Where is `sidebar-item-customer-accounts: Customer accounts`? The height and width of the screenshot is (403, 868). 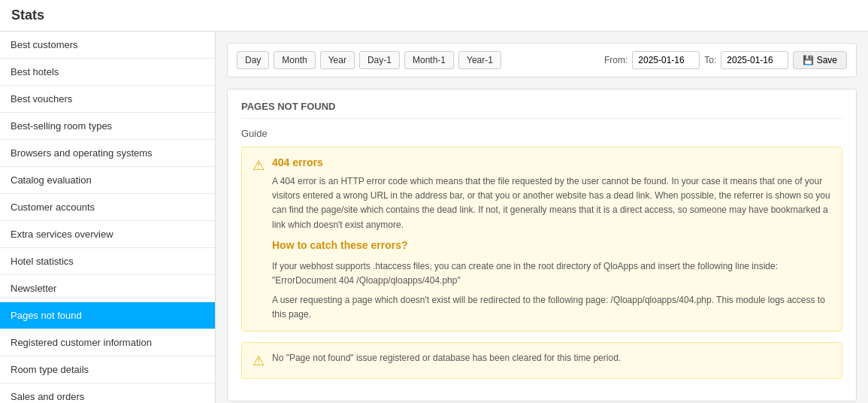
sidebar-item-customer-accounts: Customer accounts is located at coordinates (107, 208).